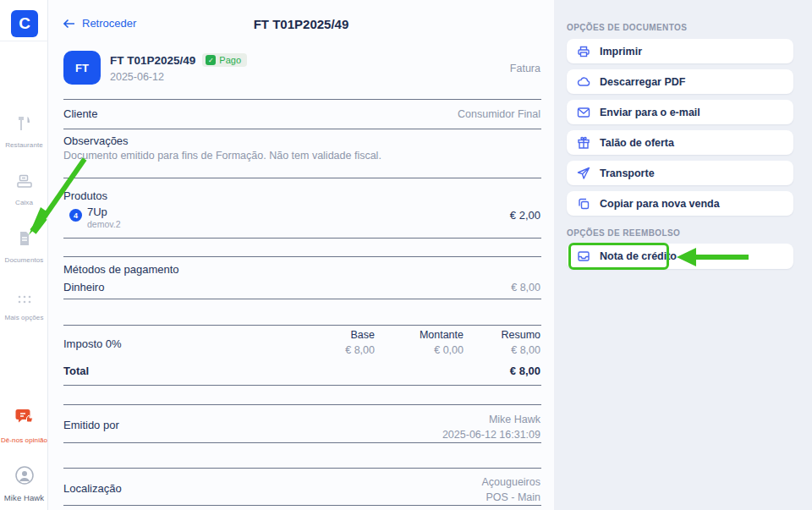 The width and height of the screenshot is (812, 510). Describe the element at coordinates (24, 145) in the screenshot. I see `sidebar-item-label: Restaurante` at that location.